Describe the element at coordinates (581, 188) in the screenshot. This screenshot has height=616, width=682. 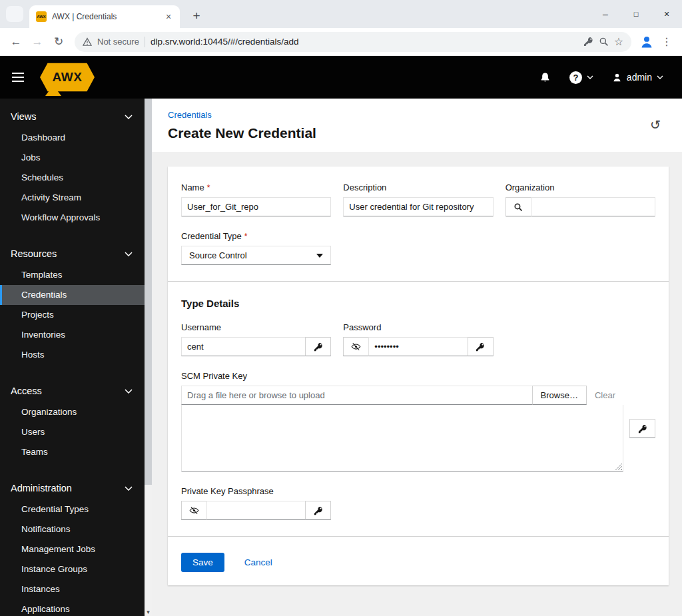
I see `organization-label: Organization` at that location.